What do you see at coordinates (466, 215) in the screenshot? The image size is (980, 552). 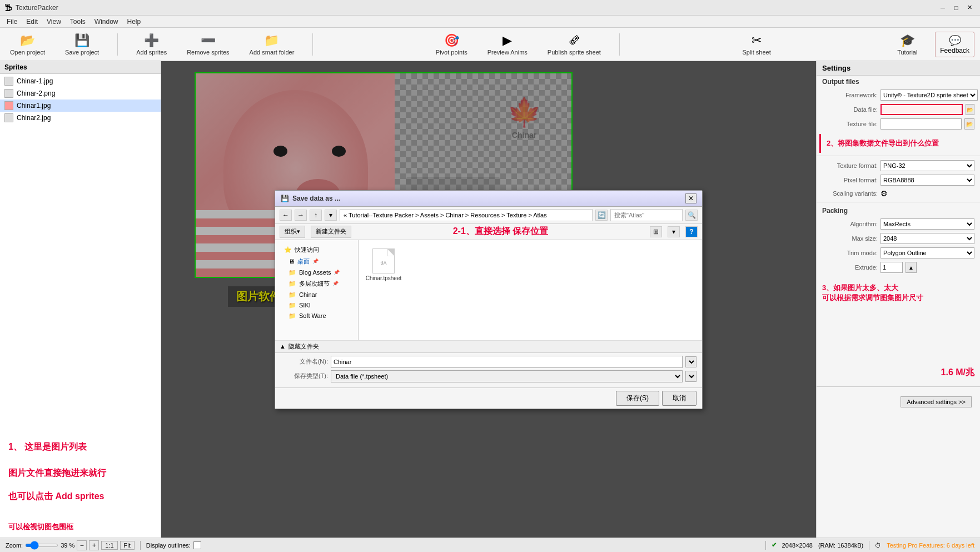 I see `nav-path-input` at bounding box center [466, 215].